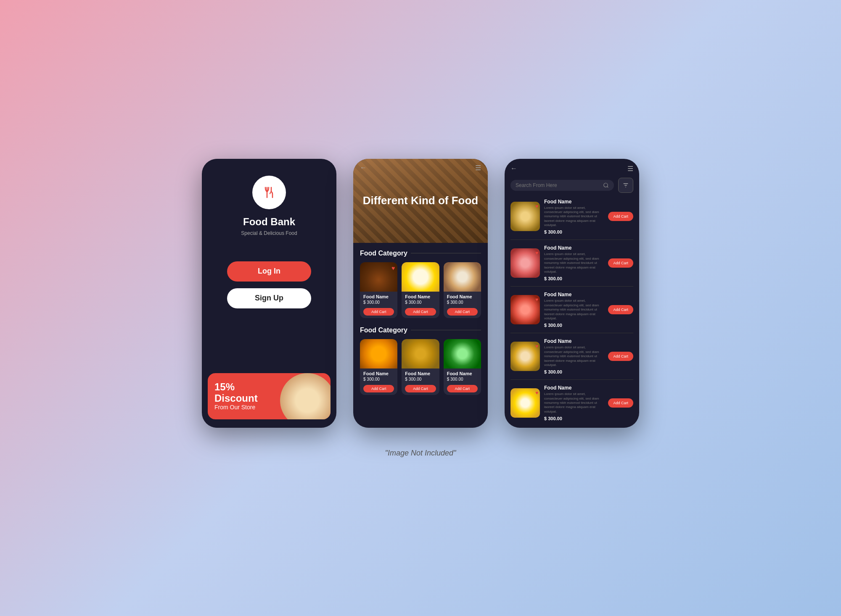  Describe the element at coordinates (420, 379) in the screenshot. I see `food-price-5: $ 300.00` at that location.